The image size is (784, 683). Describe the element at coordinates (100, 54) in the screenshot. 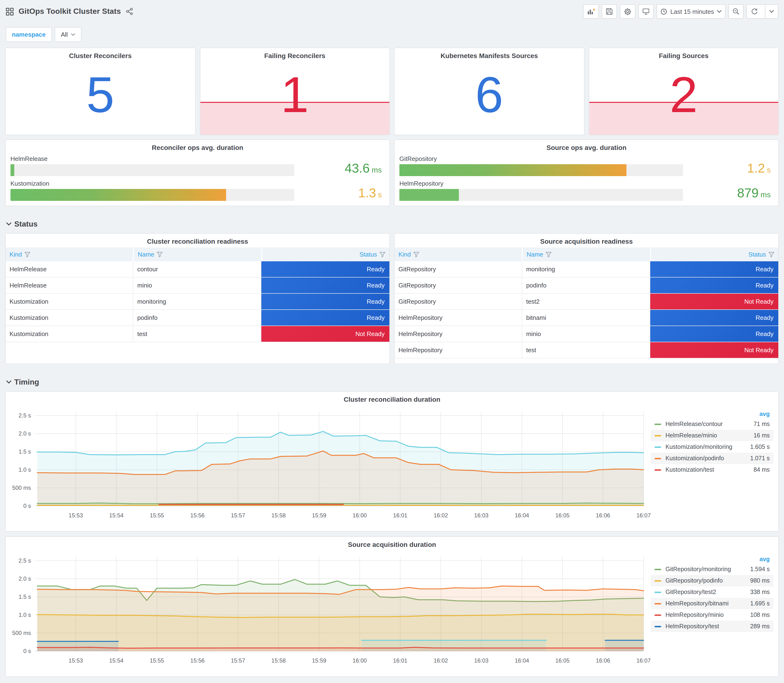

I see `stat-title: Cluster Reconcilers` at that location.